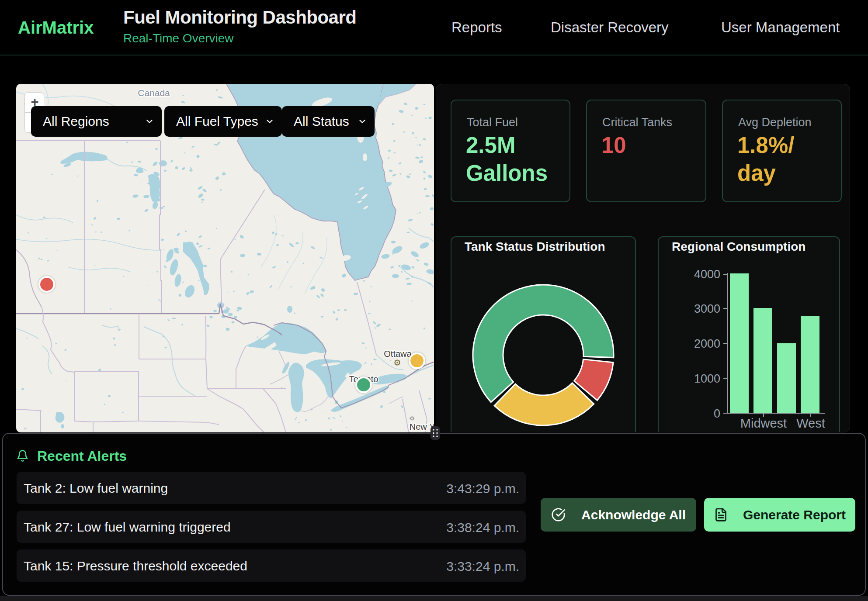 The height and width of the screenshot is (601, 868). What do you see at coordinates (811, 423) in the screenshot?
I see `svg-text: West` at bounding box center [811, 423].